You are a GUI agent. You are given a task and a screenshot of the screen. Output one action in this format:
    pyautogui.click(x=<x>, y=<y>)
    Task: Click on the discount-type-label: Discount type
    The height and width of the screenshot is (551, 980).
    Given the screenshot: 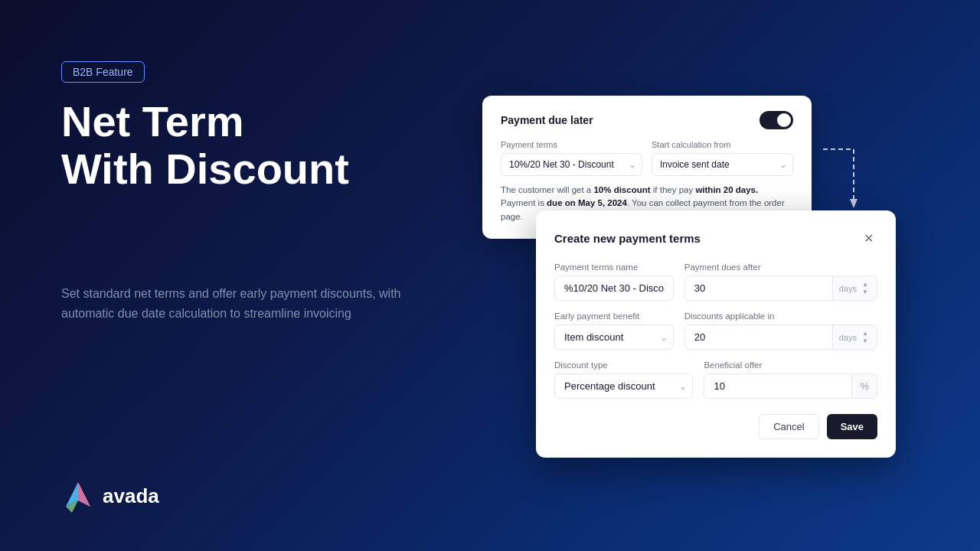 What is the action you would take?
    pyautogui.click(x=623, y=365)
    